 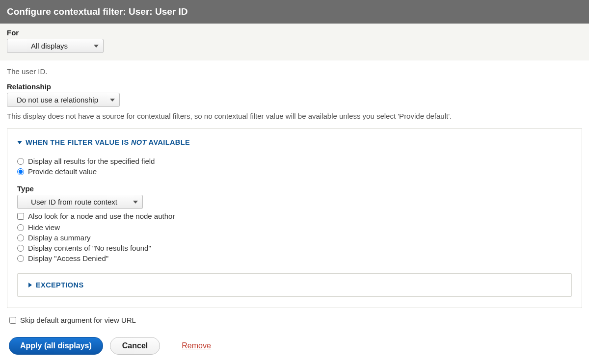 What do you see at coordinates (89, 248) in the screenshot?
I see `radio-label: Display contents of "No results found"` at bounding box center [89, 248].